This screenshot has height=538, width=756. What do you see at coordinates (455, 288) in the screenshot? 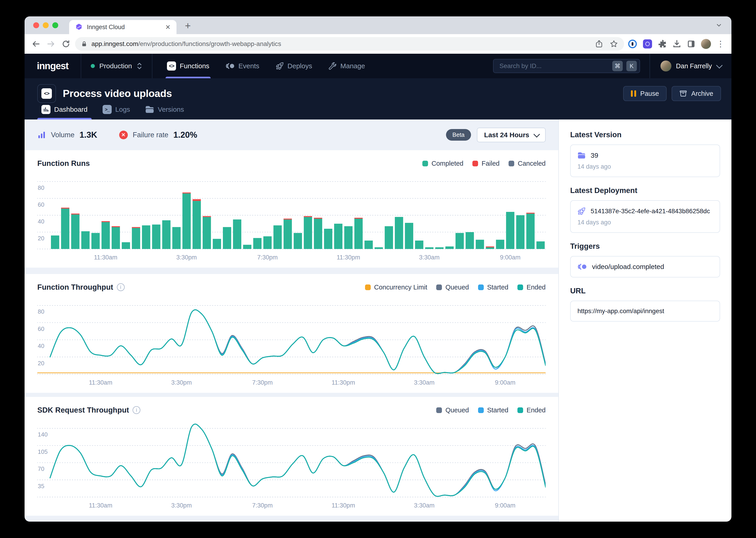
I see `function-throughput-legend: Concurrency LimitQueuedStartedEnded` at bounding box center [455, 288].